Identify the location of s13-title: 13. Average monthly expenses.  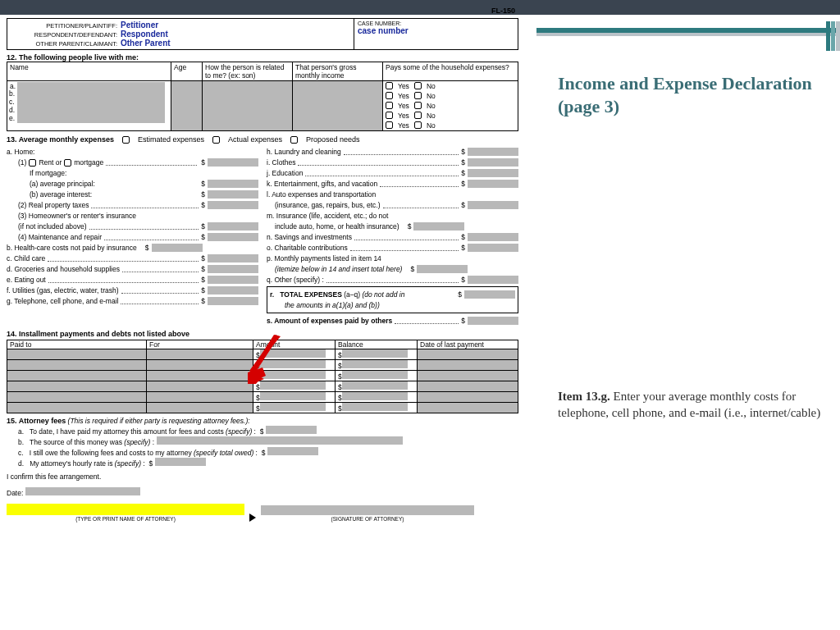
(61, 139).